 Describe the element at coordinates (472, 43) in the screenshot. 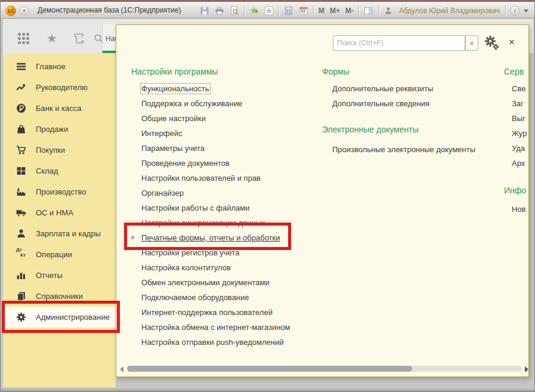

I see `search-clear-button: x` at that location.